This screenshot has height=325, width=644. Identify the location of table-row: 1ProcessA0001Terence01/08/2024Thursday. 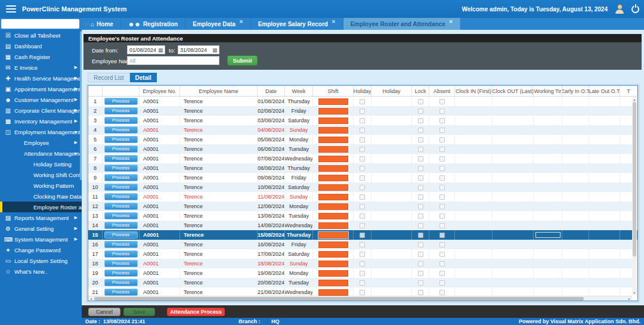
(363, 101).